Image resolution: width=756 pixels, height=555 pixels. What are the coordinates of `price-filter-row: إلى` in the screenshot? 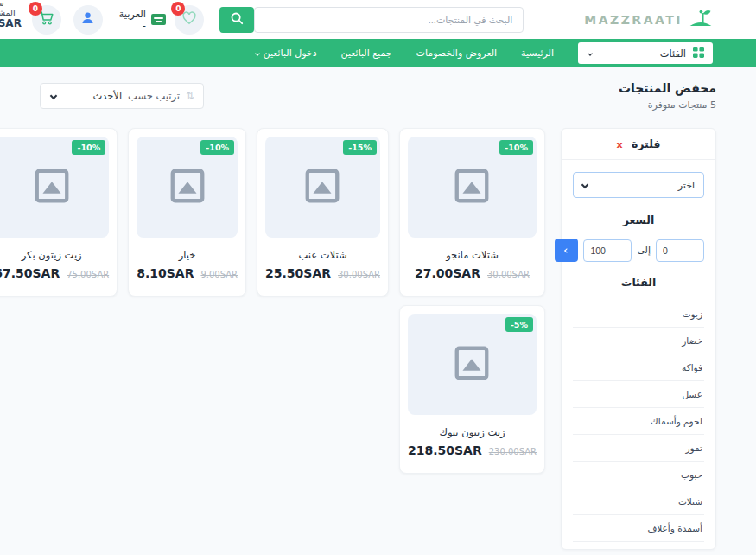 It's located at (638, 251).